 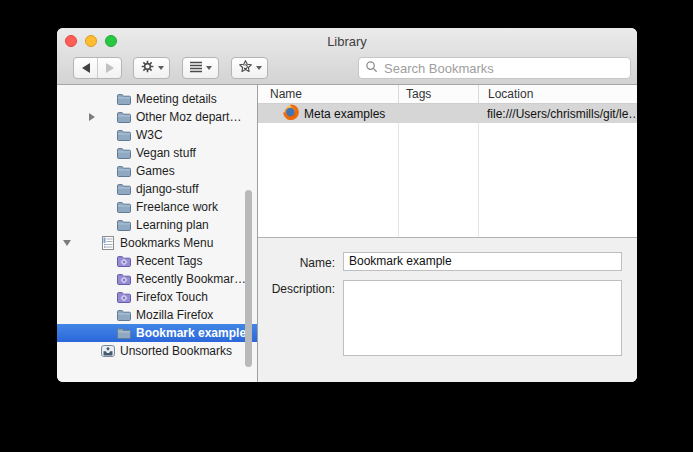 I want to click on sidebar-item-label: Games, so click(x=156, y=171).